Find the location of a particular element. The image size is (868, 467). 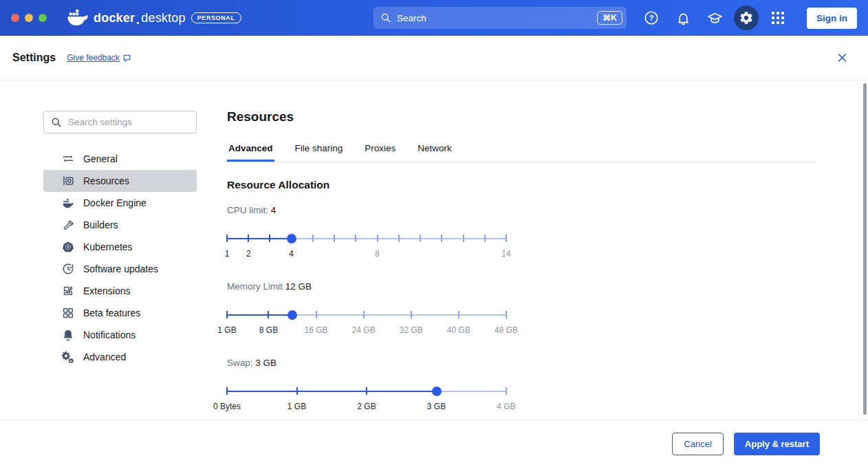

kubernetes-icon is located at coordinates (68, 247).